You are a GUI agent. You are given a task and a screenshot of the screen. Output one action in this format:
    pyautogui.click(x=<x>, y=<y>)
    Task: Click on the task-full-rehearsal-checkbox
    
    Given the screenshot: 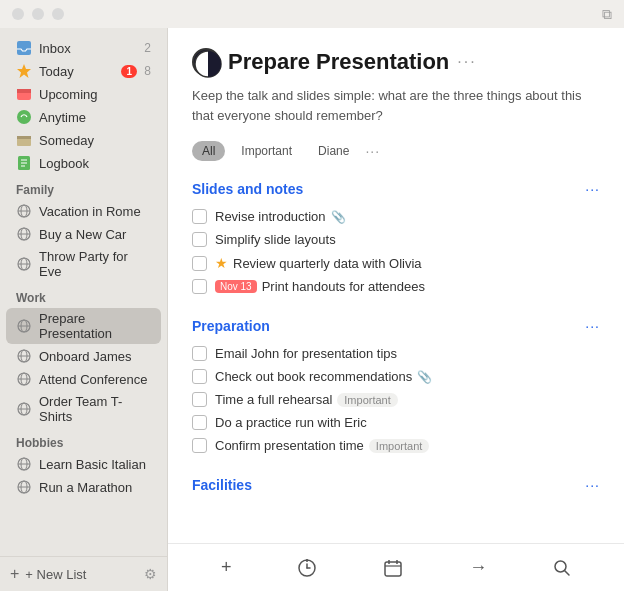 What is the action you would take?
    pyautogui.click(x=200, y=400)
    